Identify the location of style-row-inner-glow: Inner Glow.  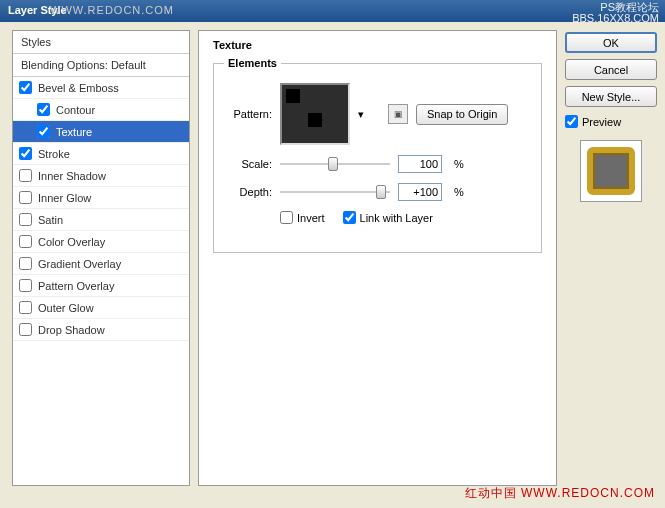
(101, 198).